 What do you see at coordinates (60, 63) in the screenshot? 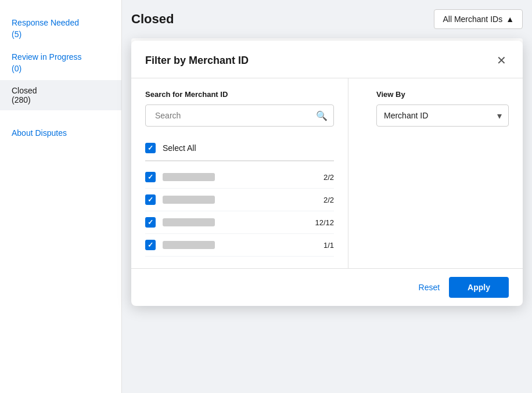
I see `sidebar-link-review-in-progress: Review in Progress (0)` at bounding box center [60, 63].